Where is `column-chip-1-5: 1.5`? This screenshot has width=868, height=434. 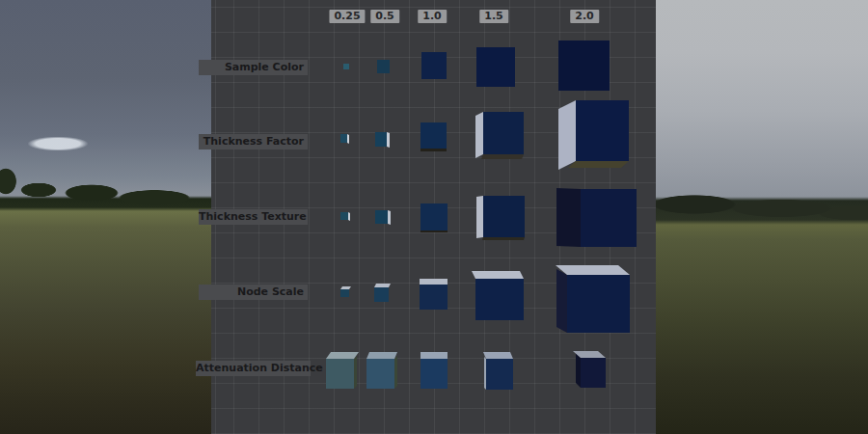
column-chip-1-5: 1.5 is located at coordinates (494, 16).